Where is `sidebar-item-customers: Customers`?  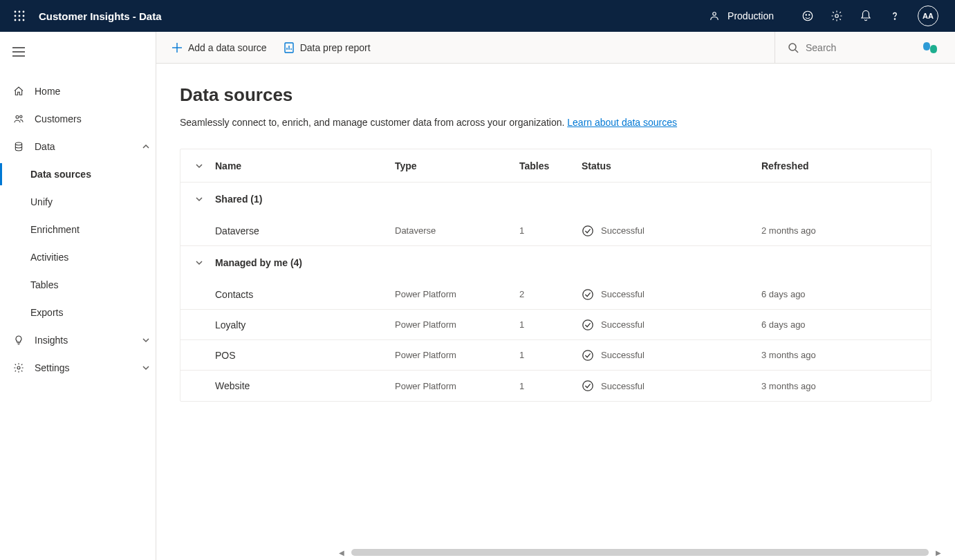 sidebar-item-customers: Customers is located at coordinates (77, 119).